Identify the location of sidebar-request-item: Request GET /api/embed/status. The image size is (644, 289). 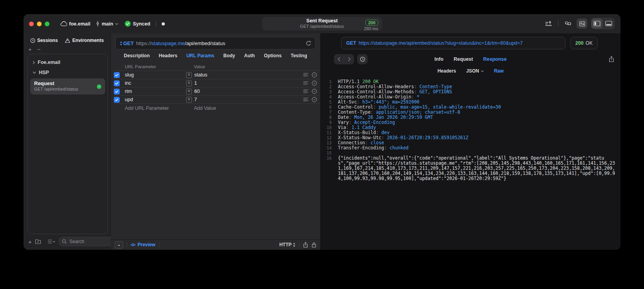
(68, 86).